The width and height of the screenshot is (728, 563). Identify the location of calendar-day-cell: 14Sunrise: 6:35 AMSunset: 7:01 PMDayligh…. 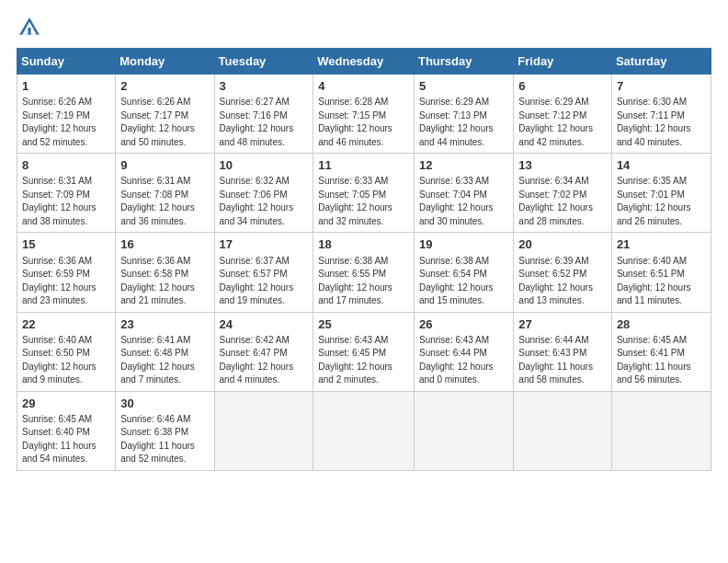
(661, 193).